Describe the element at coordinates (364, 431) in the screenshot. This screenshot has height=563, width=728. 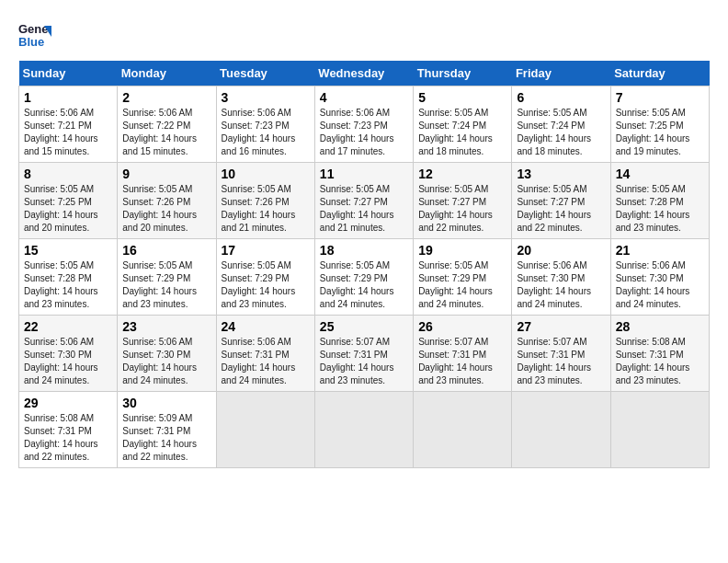
I see `calendar-week-5: 29 Sunrise: 5:08 AMSunset: 7:31 PMDaylig…` at that location.